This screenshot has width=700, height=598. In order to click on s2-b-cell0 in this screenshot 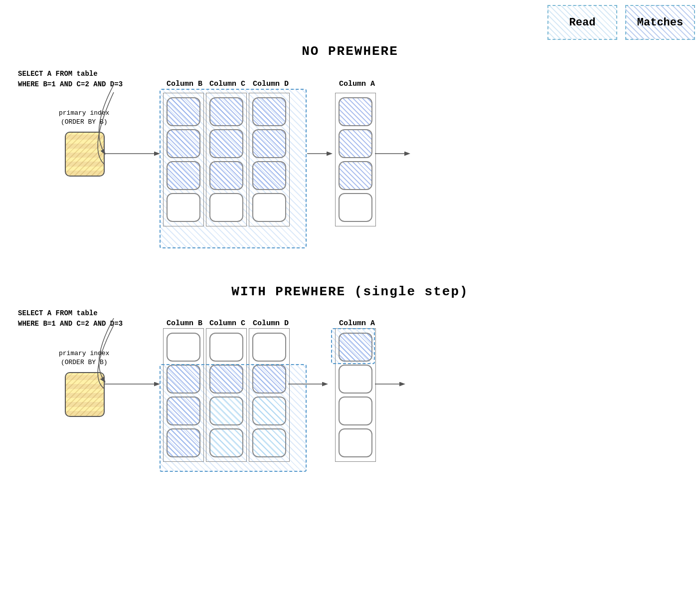, I will do `click(183, 347)`.